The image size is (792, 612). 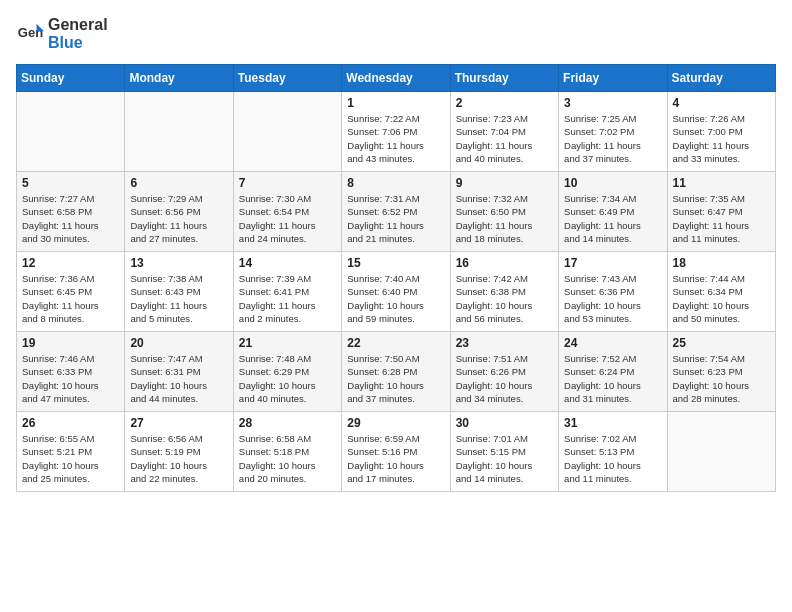 What do you see at coordinates (396, 132) in the screenshot?
I see `week-row-1: 1Sunrise: 7:22 AM Sunset: 7:06 PM Daylig…` at bounding box center [396, 132].